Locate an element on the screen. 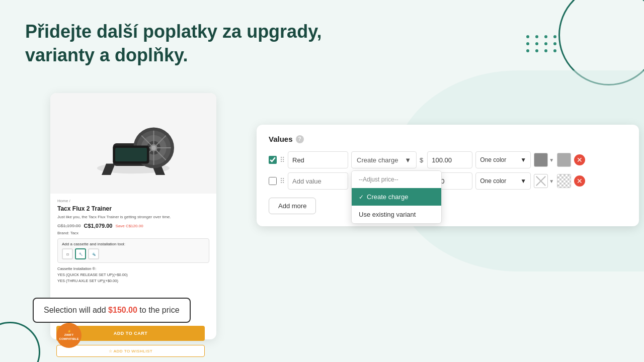 This screenshot has width=644, height=362. row2-value-input is located at coordinates (318, 181).